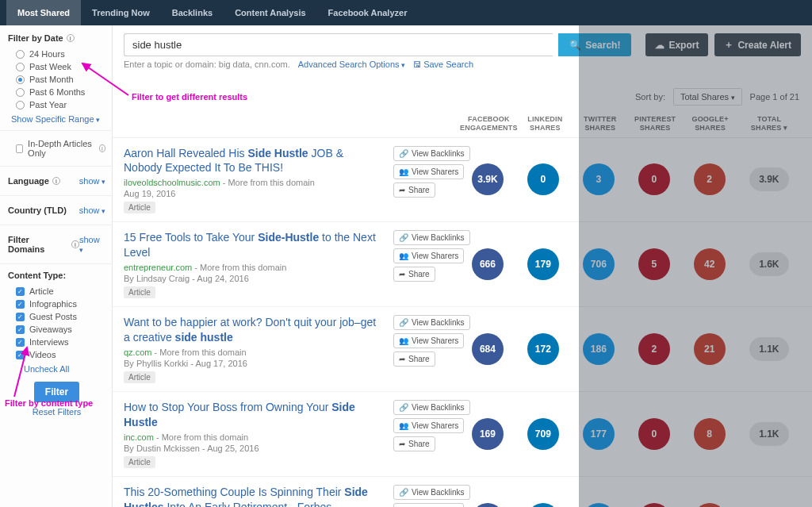  I want to click on result-meta: Aug 19, 2016, so click(254, 194).